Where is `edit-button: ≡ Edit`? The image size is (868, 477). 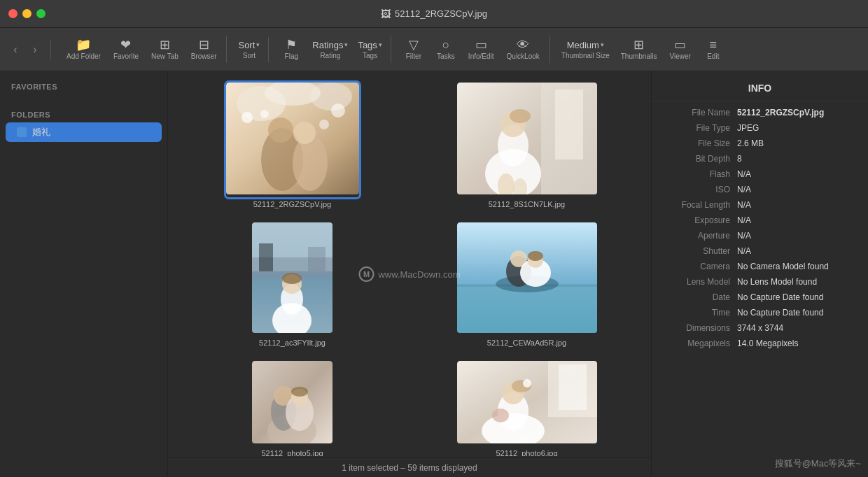 edit-button: ≡ Edit is located at coordinates (713, 49).